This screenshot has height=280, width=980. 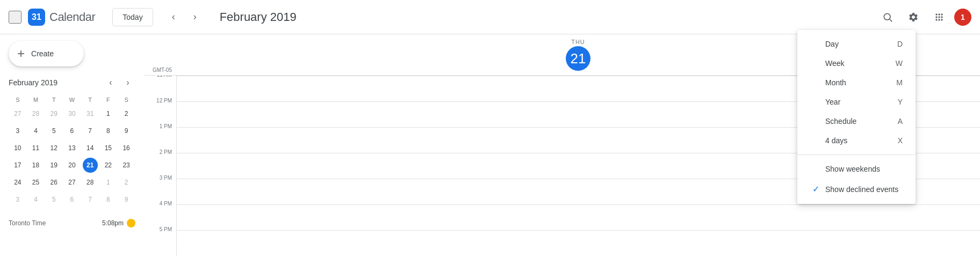 What do you see at coordinates (72, 148) in the screenshot?
I see `mini-cal-day: 13` at bounding box center [72, 148].